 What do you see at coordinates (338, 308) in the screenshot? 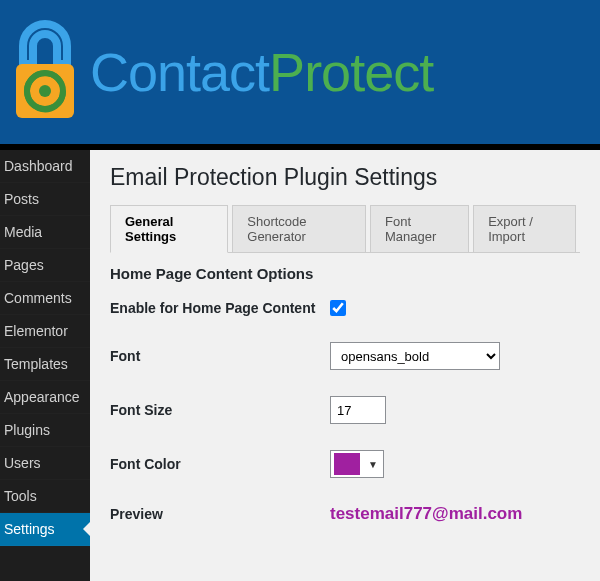
I see `enable-checkbox` at bounding box center [338, 308].